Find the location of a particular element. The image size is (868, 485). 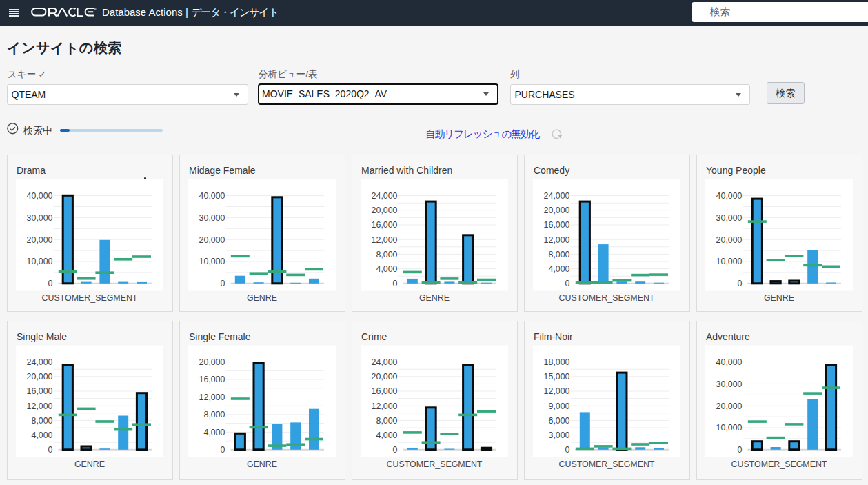

svg-text: Young People is located at coordinates (736, 170).